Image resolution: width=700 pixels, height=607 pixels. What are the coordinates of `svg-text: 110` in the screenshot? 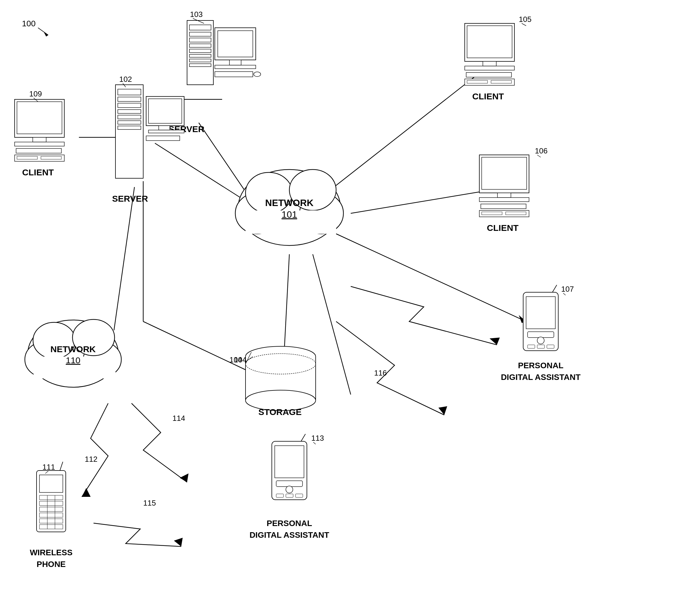 It's located at (73, 360).